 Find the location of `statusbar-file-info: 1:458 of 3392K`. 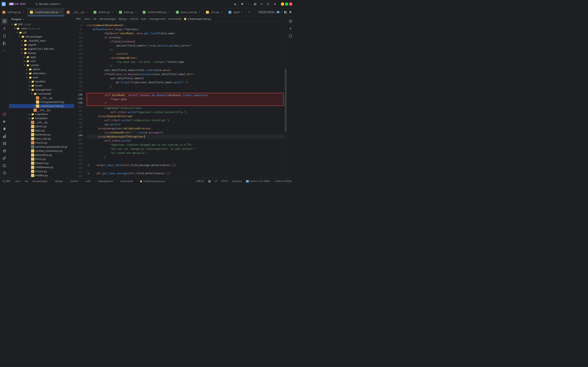

statusbar-file-info: 1:458 of 3392K is located at coordinates (283, 181).